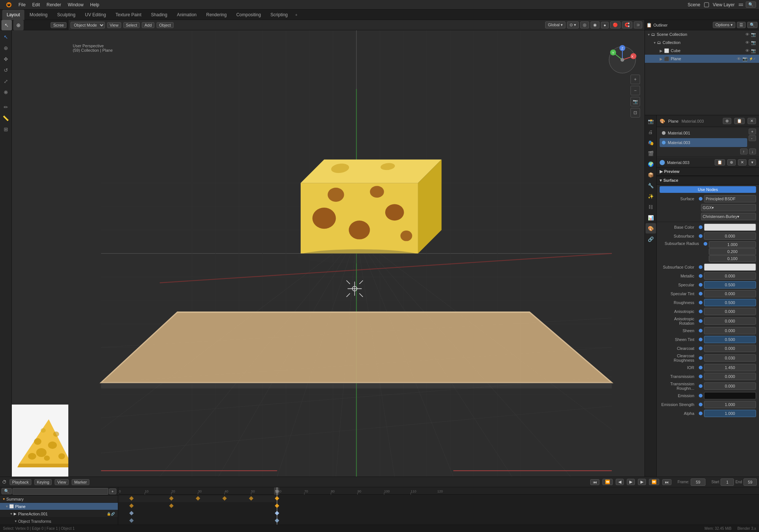 The width and height of the screenshot is (759, 532). I want to click on mat-options-btn: ▾, so click(752, 163).